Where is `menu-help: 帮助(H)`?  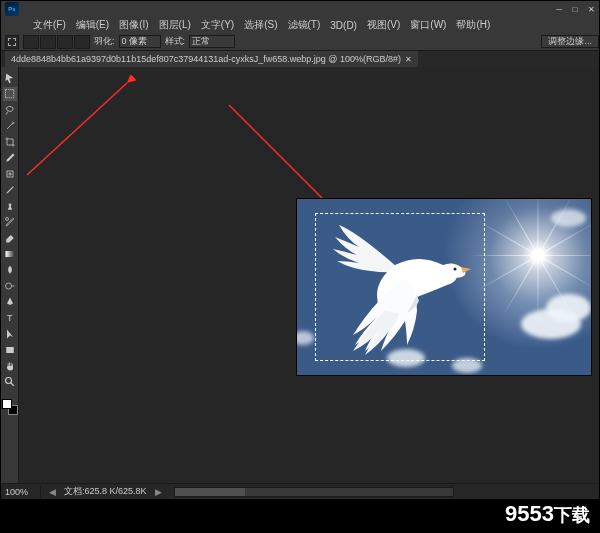
menu-help: 帮助(H) is located at coordinates (473, 25).